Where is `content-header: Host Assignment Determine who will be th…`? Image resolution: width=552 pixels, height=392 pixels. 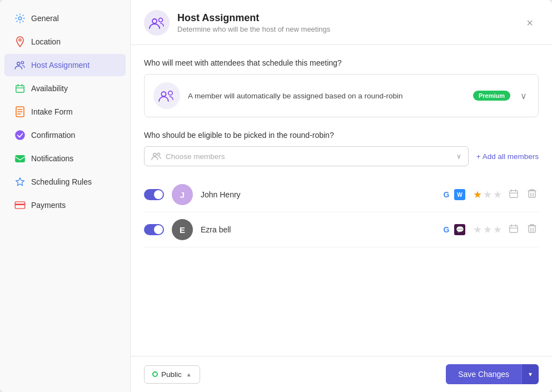
content-header: Host Assignment Determine who will be th… is located at coordinates (341, 22).